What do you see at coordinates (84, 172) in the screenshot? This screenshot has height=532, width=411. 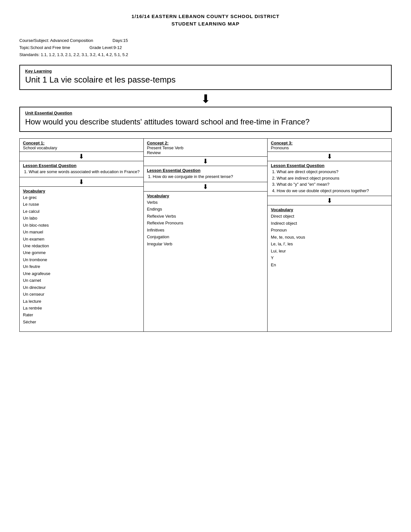 I see `concept1-questions: What are some words associated with educ…` at bounding box center [84, 172].